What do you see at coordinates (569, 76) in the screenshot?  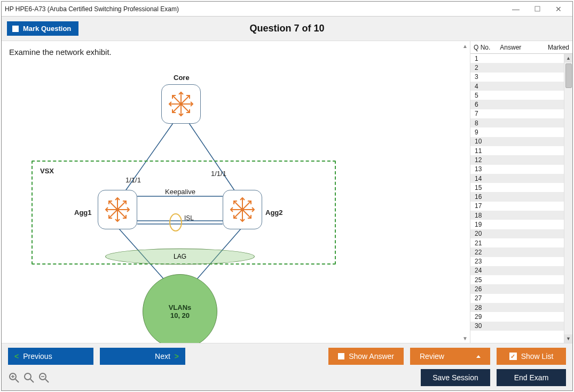 I see `scroll-thumb` at bounding box center [569, 76].